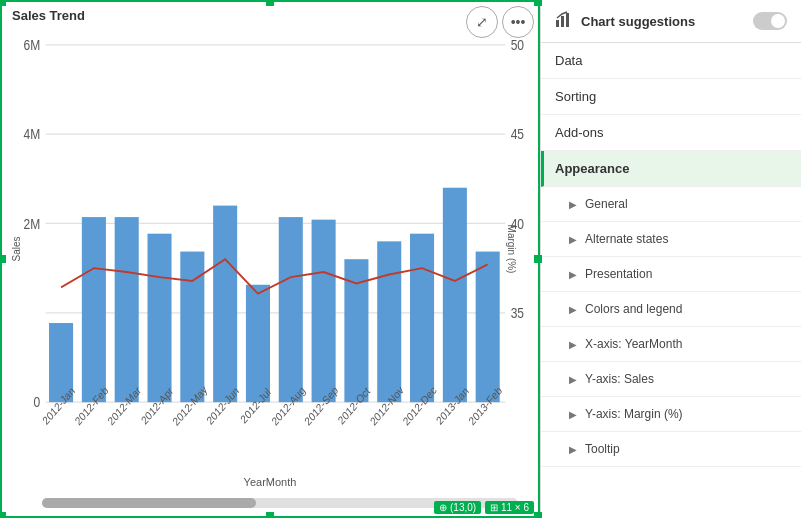  What do you see at coordinates (671, 204) in the screenshot?
I see `menu-item-general: ▶ General` at bounding box center [671, 204].